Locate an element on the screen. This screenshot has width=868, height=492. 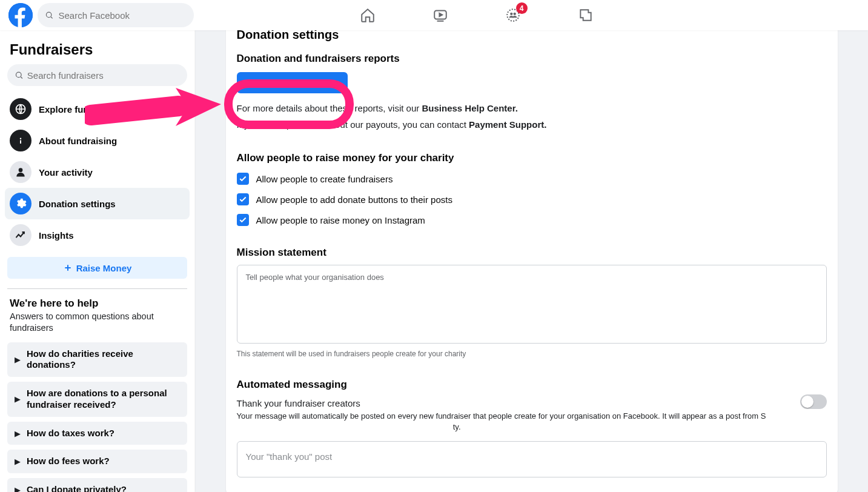
raise-money-label: Raise Money is located at coordinates (104, 268).